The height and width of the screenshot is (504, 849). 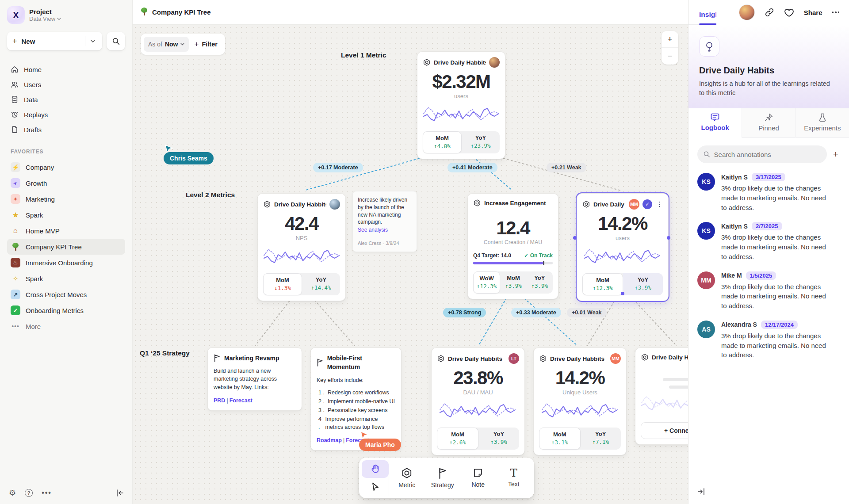 I want to click on metric-unit: Content Creation / MAU, so click(x=513, y=242).